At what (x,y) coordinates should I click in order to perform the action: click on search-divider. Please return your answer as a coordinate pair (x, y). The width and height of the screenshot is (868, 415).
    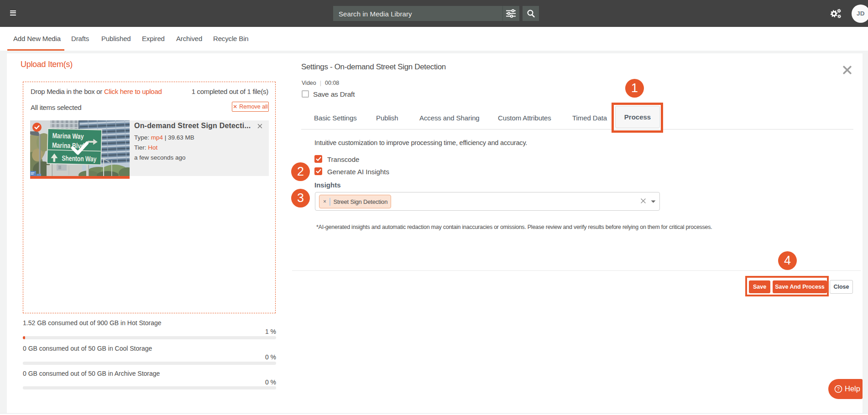
    Looking at the image, I should click on (503, 14).